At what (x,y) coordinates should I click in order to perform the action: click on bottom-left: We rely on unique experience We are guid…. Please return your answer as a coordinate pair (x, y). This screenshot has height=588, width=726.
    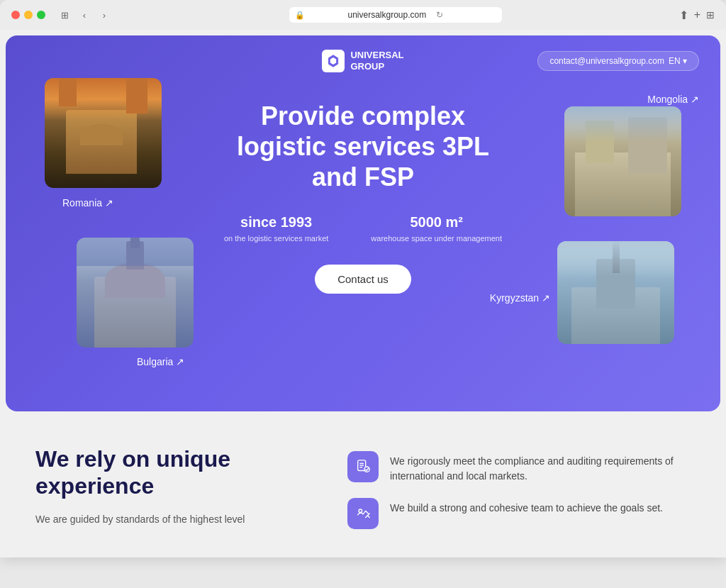
    Looking at the image, I should click on (170, 487).